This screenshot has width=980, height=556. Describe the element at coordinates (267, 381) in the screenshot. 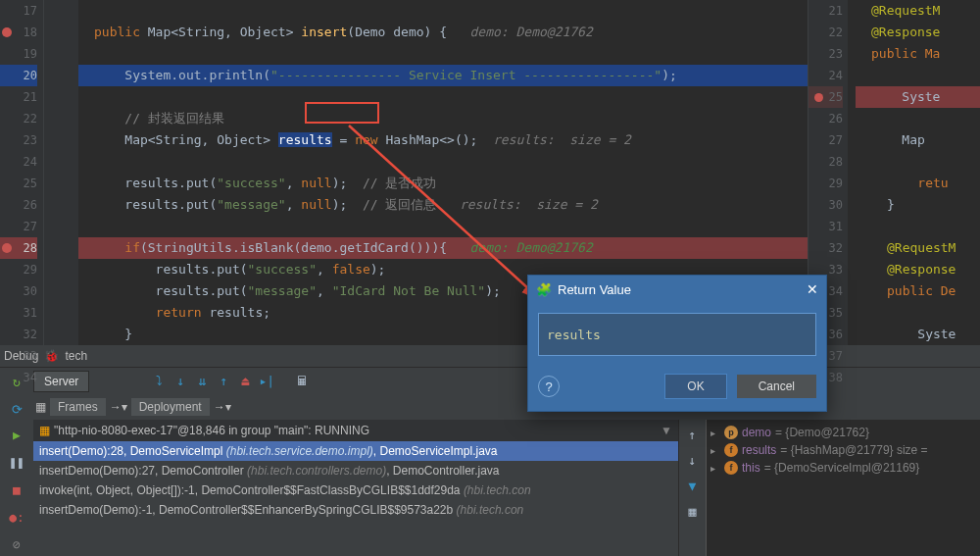

I see `run-to-cursor-icon: ▸|` at that location.